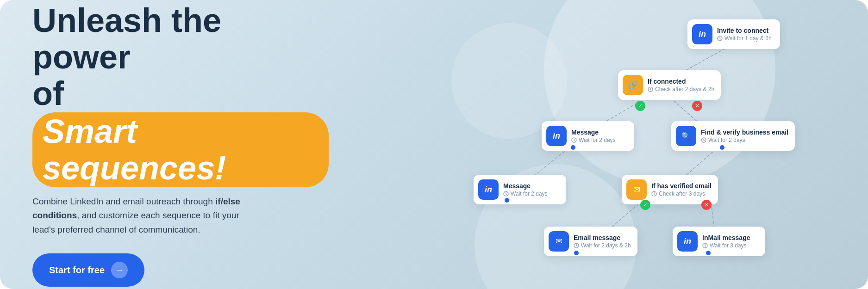  I want to click on message1-sub: Wait for 2 days, so click(593, 140).